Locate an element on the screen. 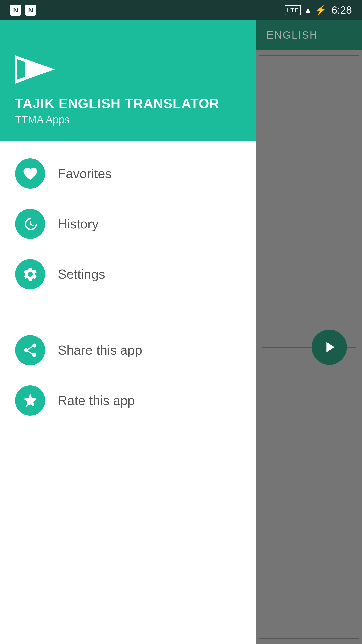  app-logo is located at coordinates (128, 70).